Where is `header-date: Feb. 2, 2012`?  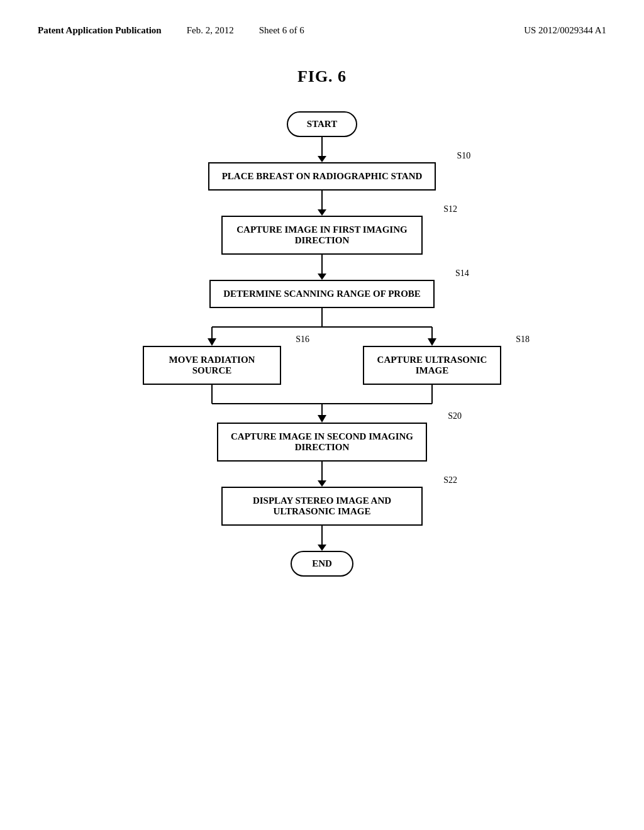 header-date: Feb. 2, 2012 is located at coordinates (210, 30).